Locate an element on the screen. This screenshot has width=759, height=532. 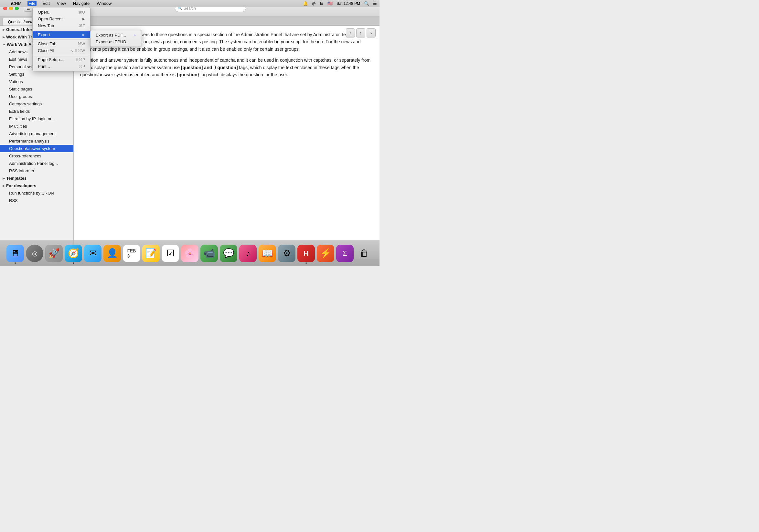
sidebar-item-label: Extra fields is located at coordinates (19, 111).